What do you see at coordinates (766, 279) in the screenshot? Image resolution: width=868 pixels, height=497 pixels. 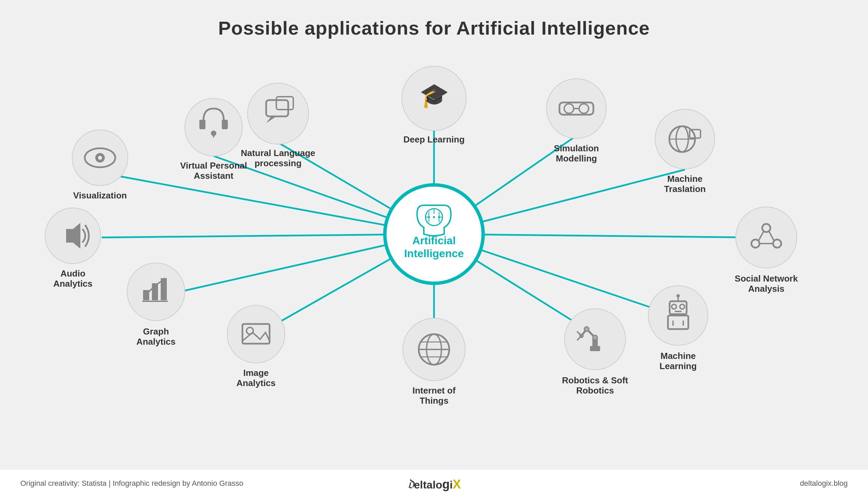 I see `social-network-label: Social Network` at bounding box center [766, 279].